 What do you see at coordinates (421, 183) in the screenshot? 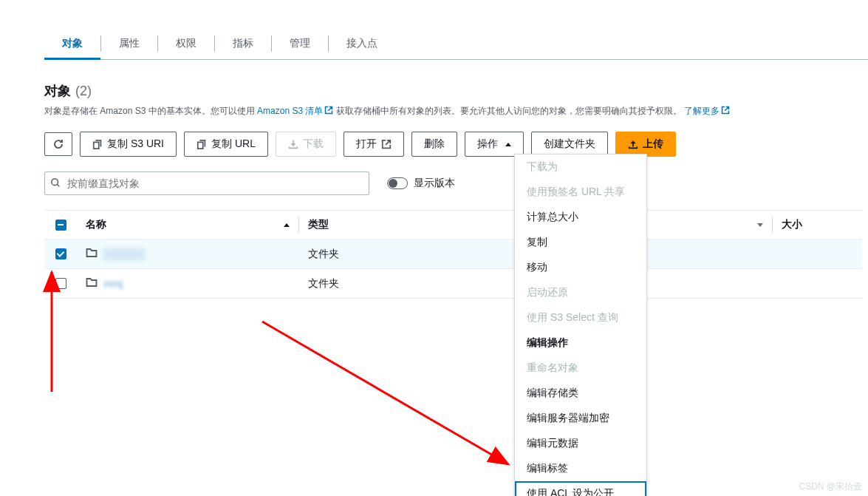
I see `show-versions-toggle: 显示版本` at bounding box center [421, 183].